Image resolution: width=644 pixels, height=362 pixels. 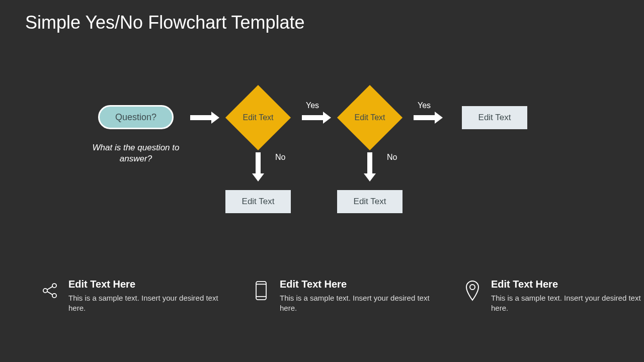 What do you see at coordinates (553, 296) in the screenshot?
I see `feature-3: Edit Text Here This is a sample text. In…` at bounding box center [553, 296].